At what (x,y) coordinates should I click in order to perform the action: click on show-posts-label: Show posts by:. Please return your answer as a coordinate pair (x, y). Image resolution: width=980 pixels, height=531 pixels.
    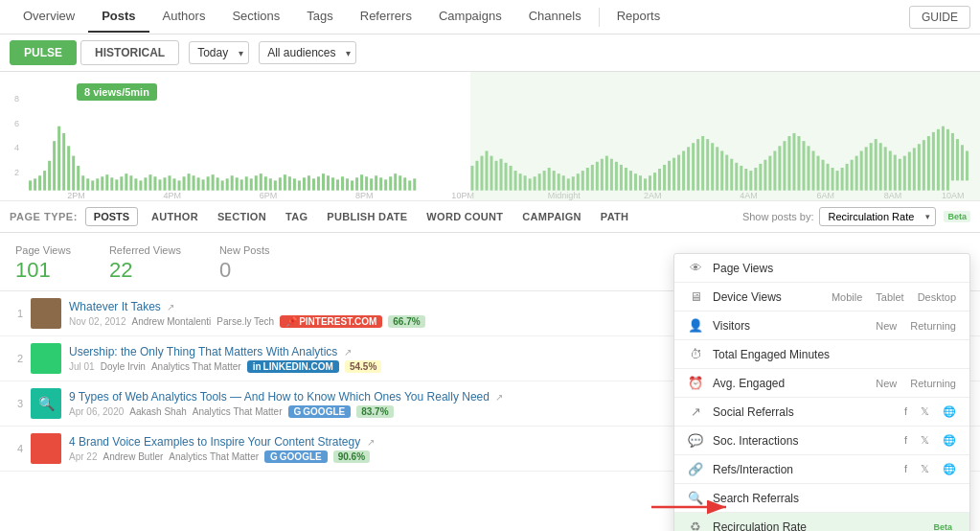
    Looking at the image, I should click on (778, 217).